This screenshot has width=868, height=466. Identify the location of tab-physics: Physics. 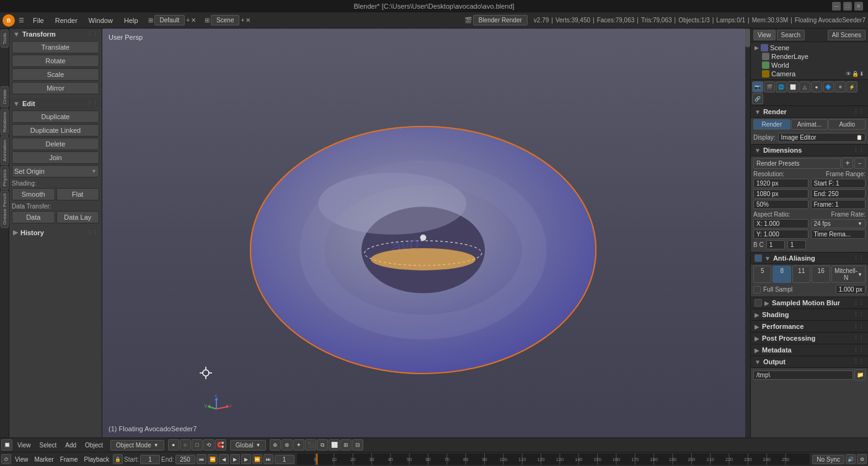
(5, 178).